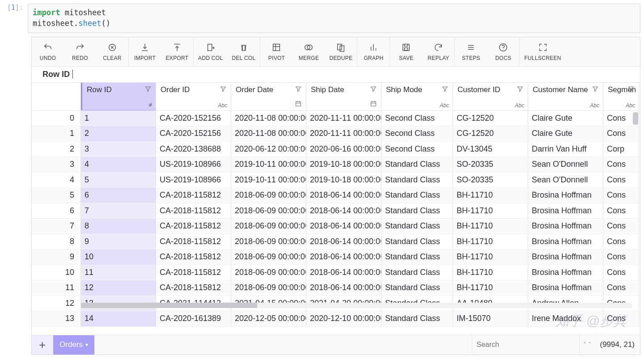 The width and height of the screenshot is (644, 359). Describe the element at coordinates (48, 52) in the screenshot. I see `undo-button: UNDO` at that location.